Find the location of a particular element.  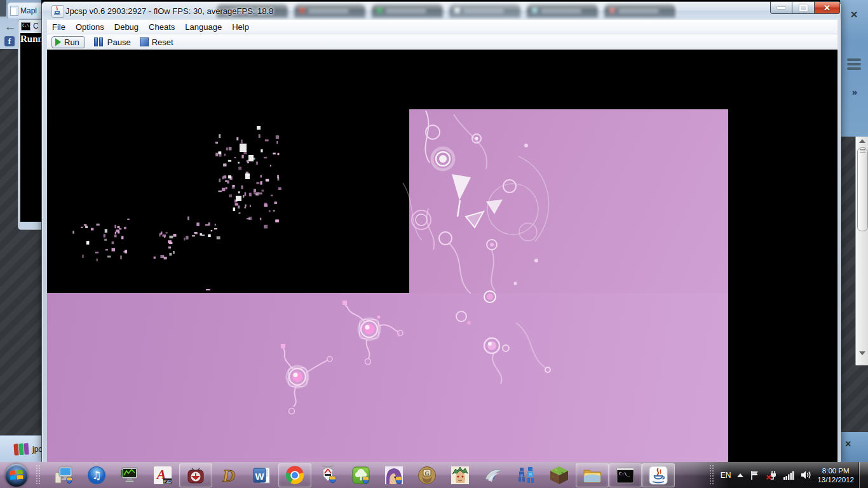

system-tray: EN 8:00 PM 13/12/ is located at coordinates (789, 475).